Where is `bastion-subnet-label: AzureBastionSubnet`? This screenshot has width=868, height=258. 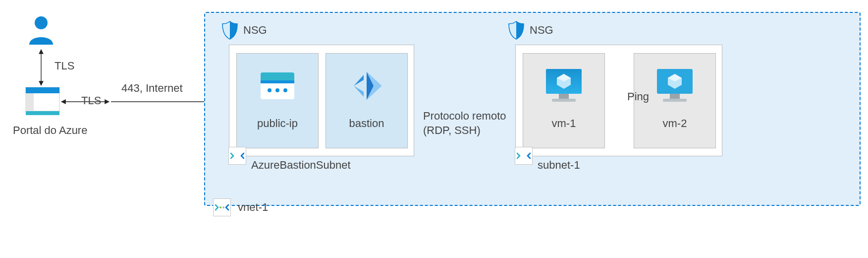 bastion-subnet-label: AzureBastionSubnet is located at coordinates (301, 165).